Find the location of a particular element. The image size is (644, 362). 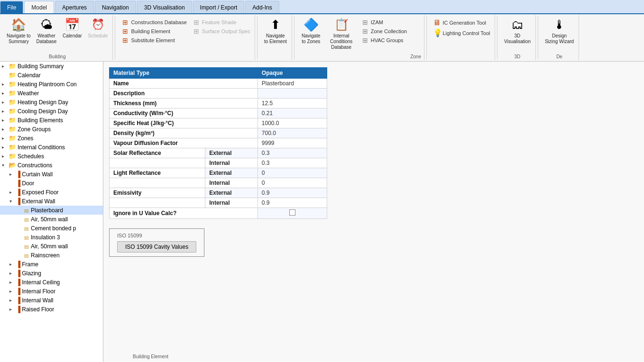

feature-shade-button: ⊞ Feature Shade is located at coordinates (221, 22).